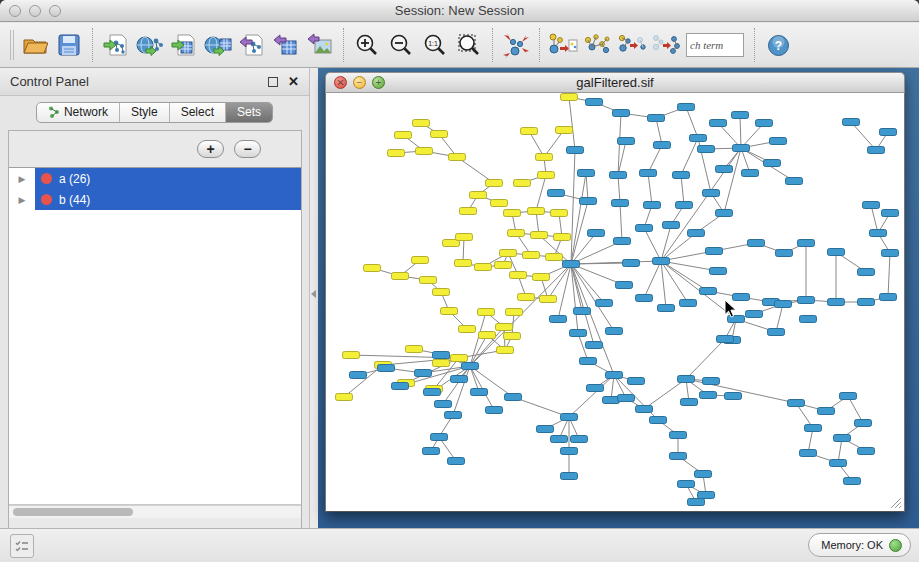 The image size is (919, 562). What do you see at coordinates (155, 178) in the screenshot?
I see `set-row: ▶ a (26)` at bounding box center [155, 178].